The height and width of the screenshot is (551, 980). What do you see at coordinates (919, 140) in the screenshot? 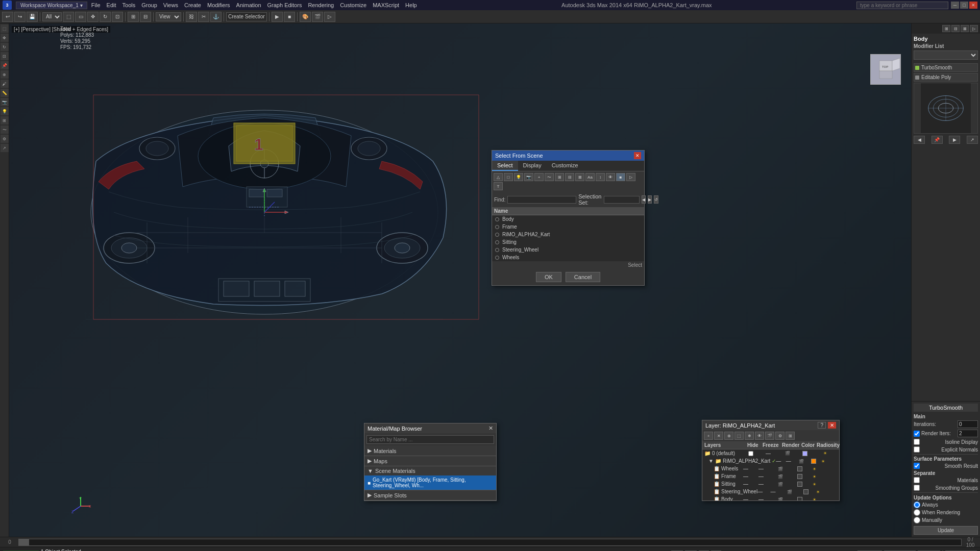
I see `mod-nav-prev: ◀` at bounding box center [919, 140].